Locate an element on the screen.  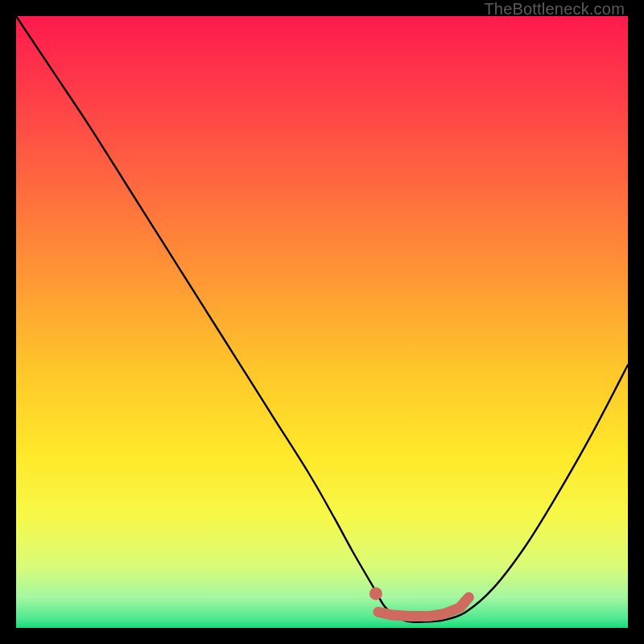
optimal-anchor-dot is located at coordinates (376, 593).